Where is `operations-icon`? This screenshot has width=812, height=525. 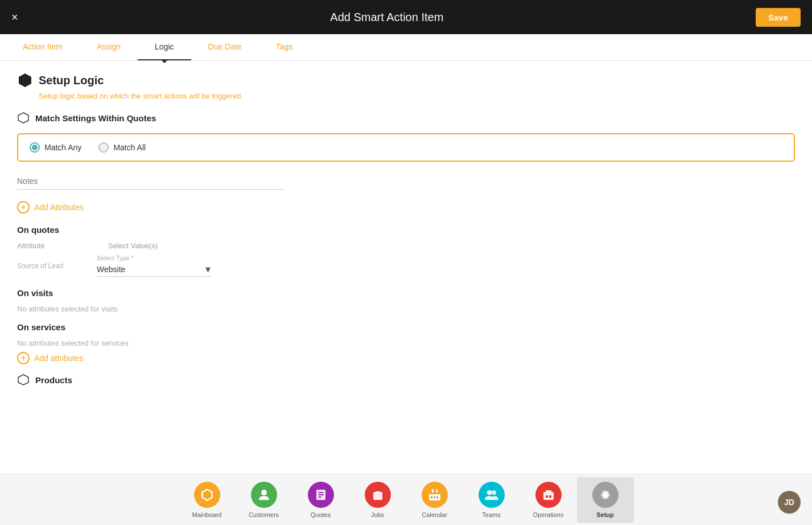 operations-icon is located at coordinates (549, 495).